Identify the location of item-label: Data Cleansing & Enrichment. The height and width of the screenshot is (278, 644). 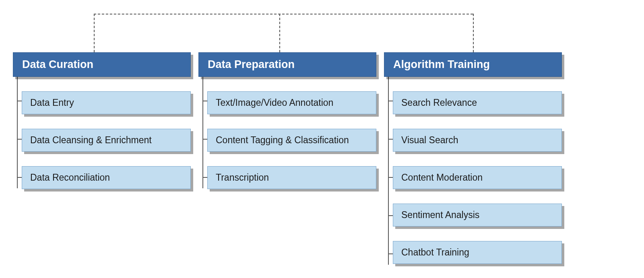
(91, 140).